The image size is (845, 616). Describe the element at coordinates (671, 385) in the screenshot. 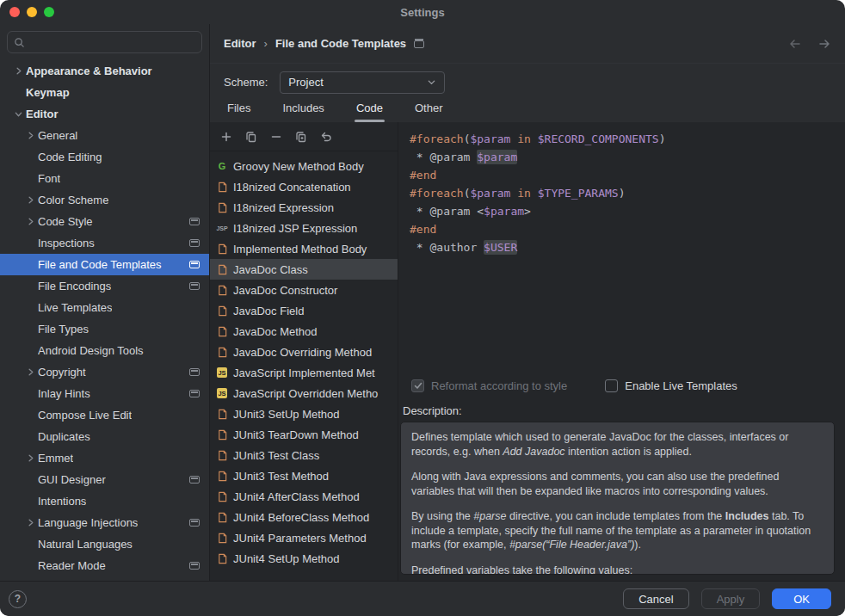

I see `enable-live-templates-checkbox: Enable Live Templates` at that location.